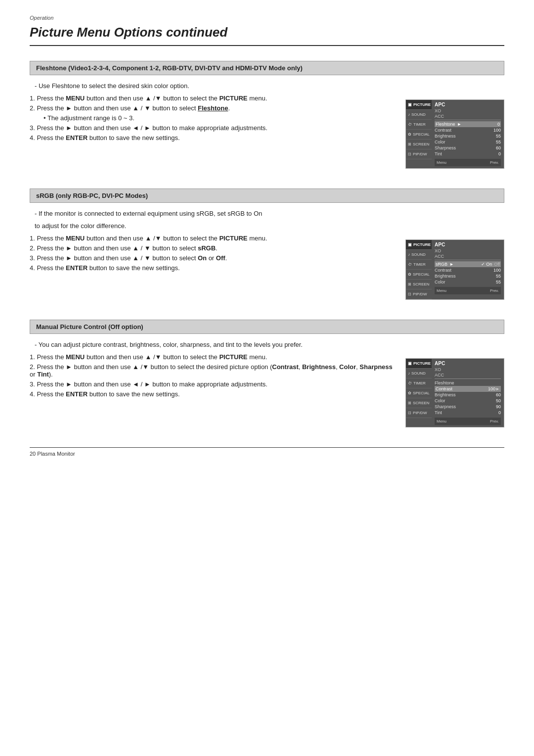  Describe the element at coordinates (267, 327) in the screenshot. I see `section-header-manual: Manual Picture Control (Off option)` at that location.